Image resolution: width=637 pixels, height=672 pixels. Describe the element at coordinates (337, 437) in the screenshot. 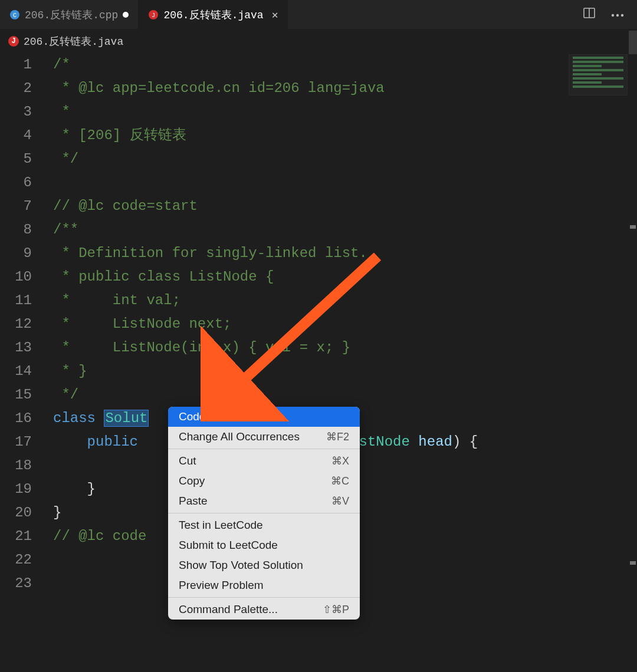

I see `context-menu-shortcut: ⌘F2` at that location.